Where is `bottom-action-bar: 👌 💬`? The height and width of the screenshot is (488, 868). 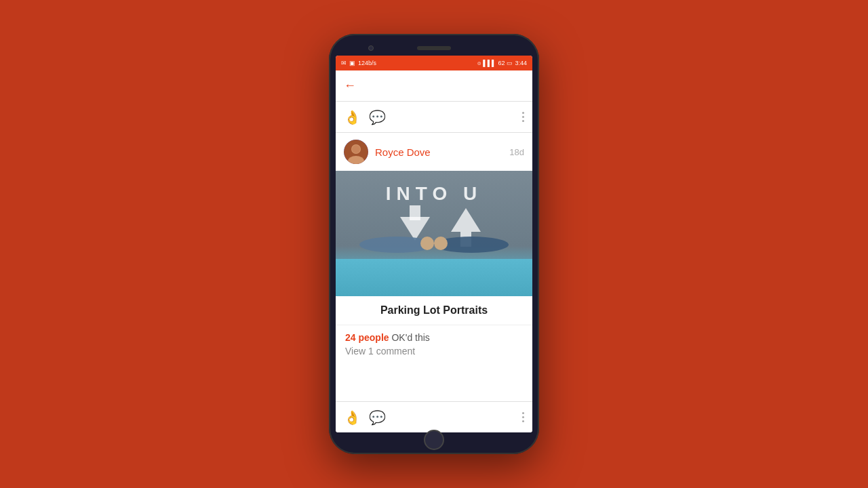
bottom-action-bar: 👌 💬 is located at coordinates (434, 417).